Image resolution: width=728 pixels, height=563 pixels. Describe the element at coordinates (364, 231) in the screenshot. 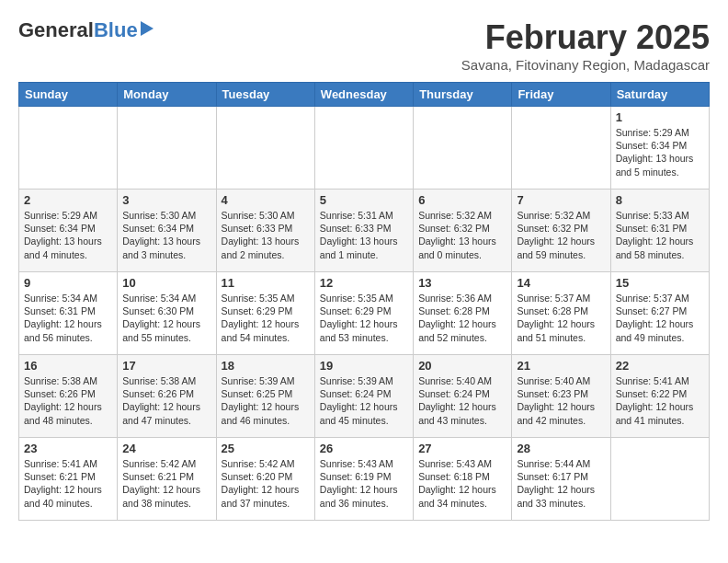

I see `calendar-week-row: 2Sunrise: 5:29 AM Sunset: 6:34 PM Daylig…` at that location.